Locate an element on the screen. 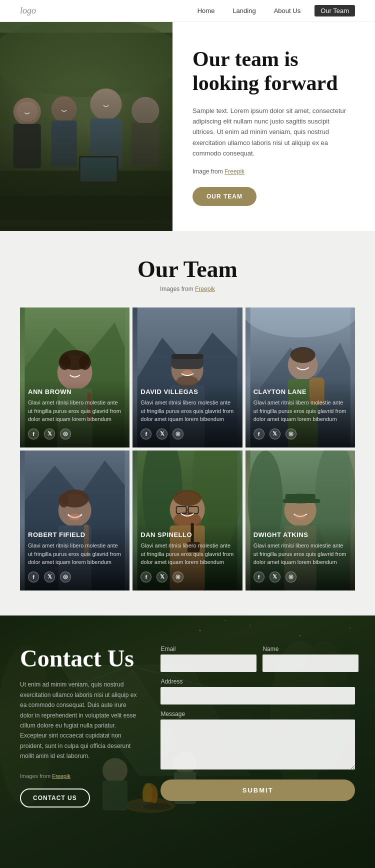  dan-twitter-icon: 𝕏 is located at coordinates (162, 577).